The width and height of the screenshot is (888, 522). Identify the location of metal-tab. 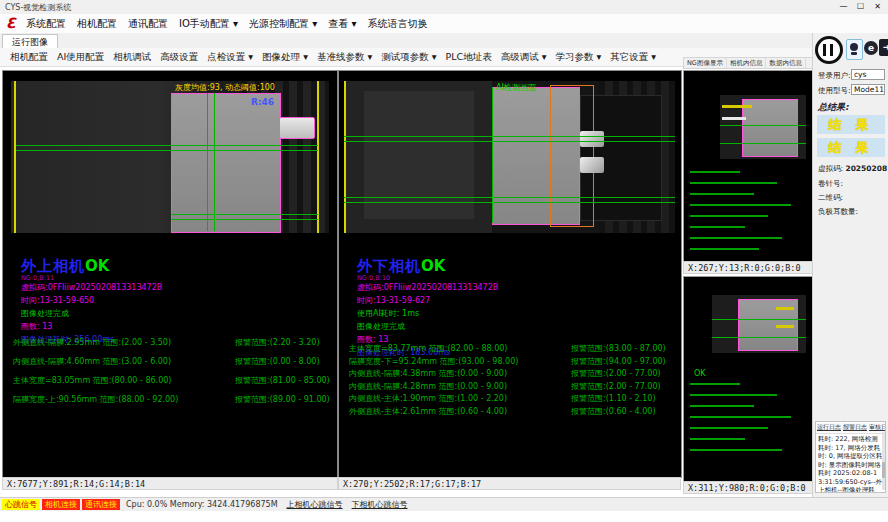
(592, 139).